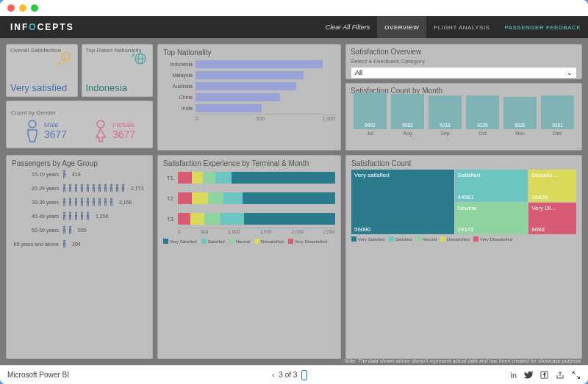  I want to click on terminal-label: T2, so click(168, 198).